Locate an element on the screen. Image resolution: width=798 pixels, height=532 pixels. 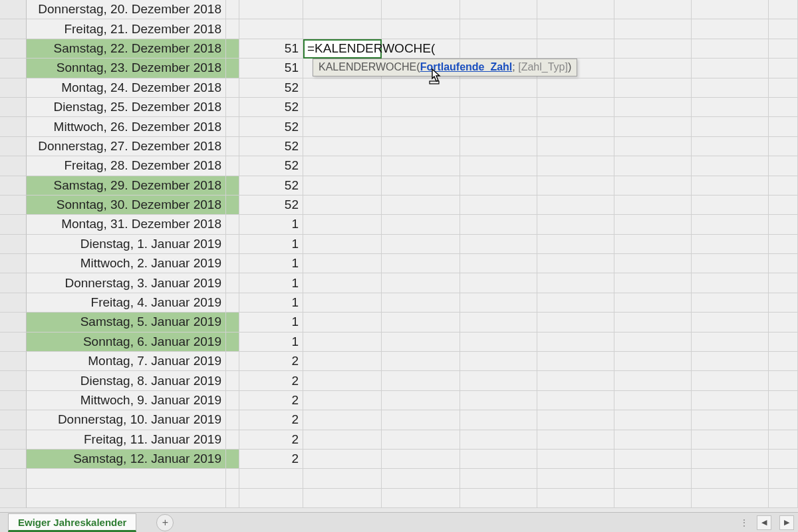
date-cell: Sonntag, 30. Dezember 2018 is located at coordinates (126, 205).